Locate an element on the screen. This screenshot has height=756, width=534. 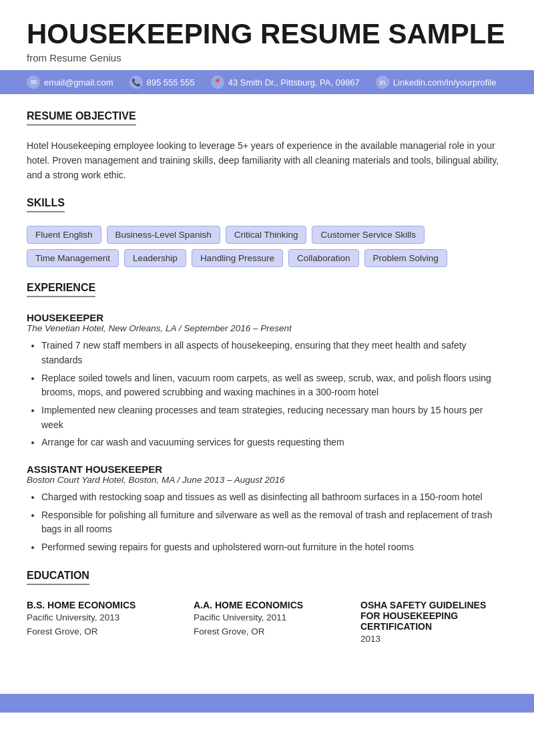
education-item: A.A. HOME ECONOMICSPacific University, 2… is located at coordinates (267, 623).